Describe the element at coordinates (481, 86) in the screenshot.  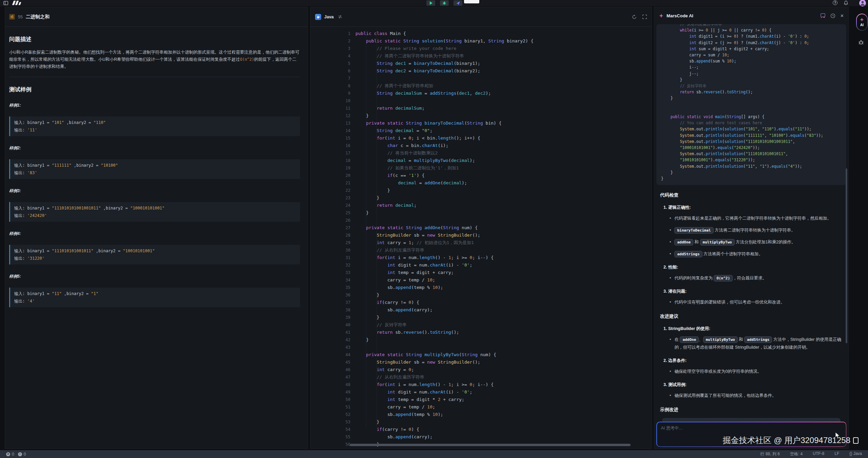
I see `code-line: 8 // 将两个十进制字符串相加` at that location.